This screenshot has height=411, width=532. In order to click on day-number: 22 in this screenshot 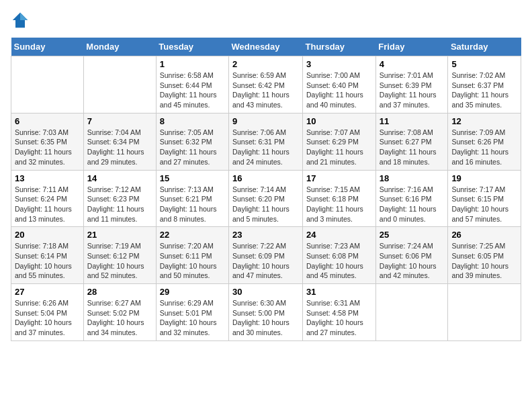, I will do `click(192, 235)`.